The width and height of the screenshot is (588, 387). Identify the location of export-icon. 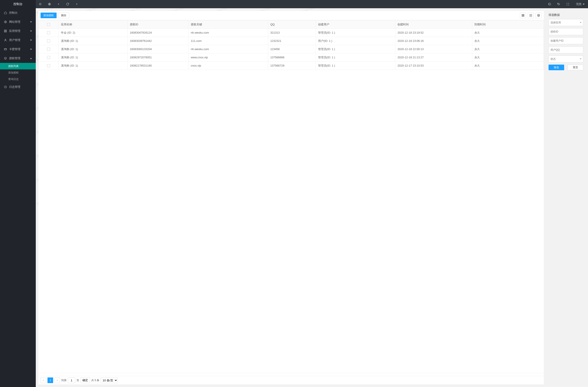
(531, 15).